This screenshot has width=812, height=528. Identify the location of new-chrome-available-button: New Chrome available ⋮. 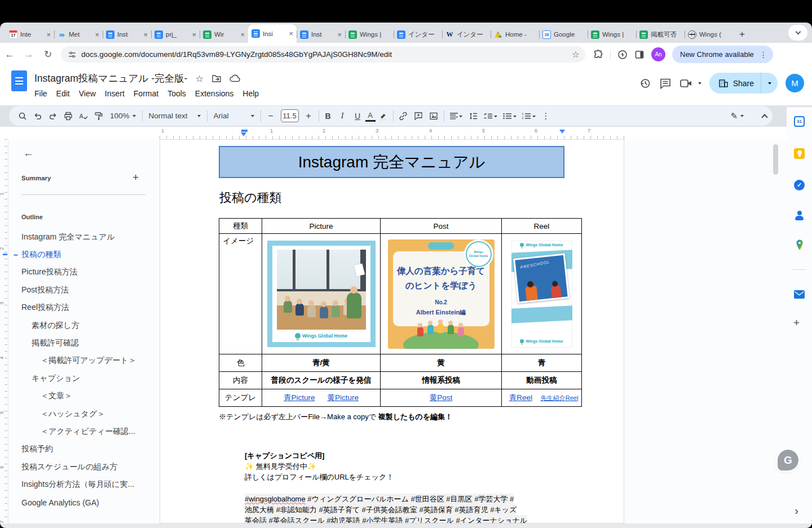
(723, 54).